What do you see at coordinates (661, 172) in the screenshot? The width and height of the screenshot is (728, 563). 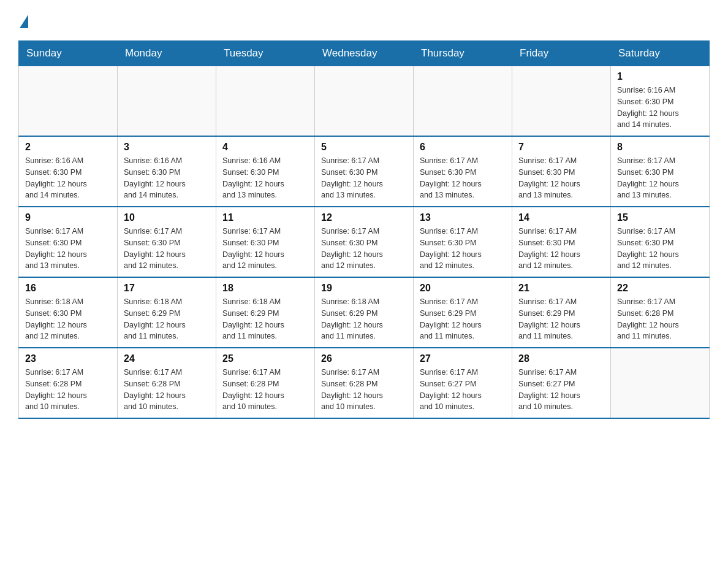 I see `calendar-cell: 8Sunrise: 6:17 AM Sunset: 6:30 PM Daylig…` at bounding box center [661, 172].